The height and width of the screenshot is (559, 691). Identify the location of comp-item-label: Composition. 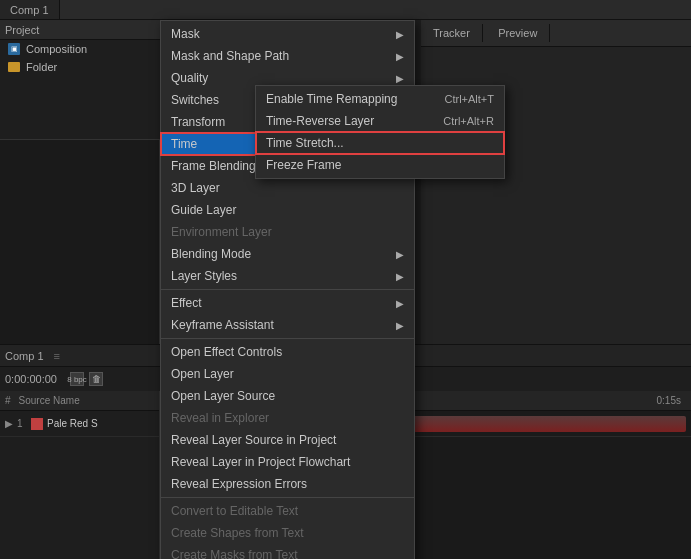
(56, 49).